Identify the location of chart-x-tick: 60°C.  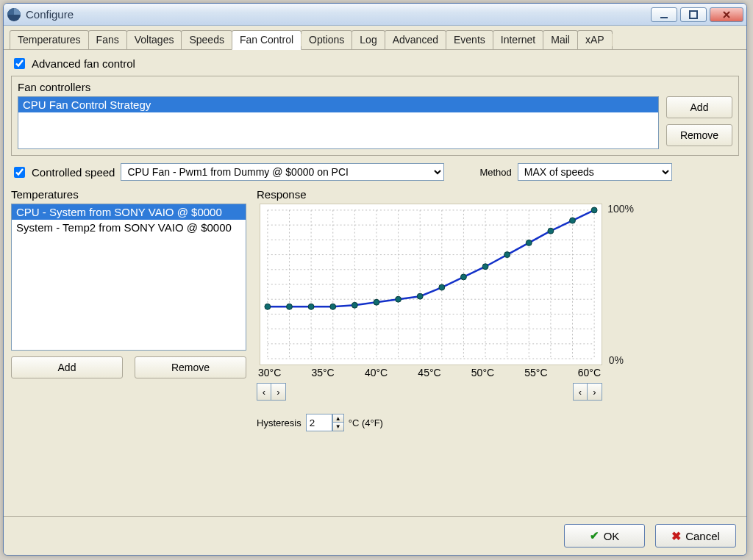
(590, 373).